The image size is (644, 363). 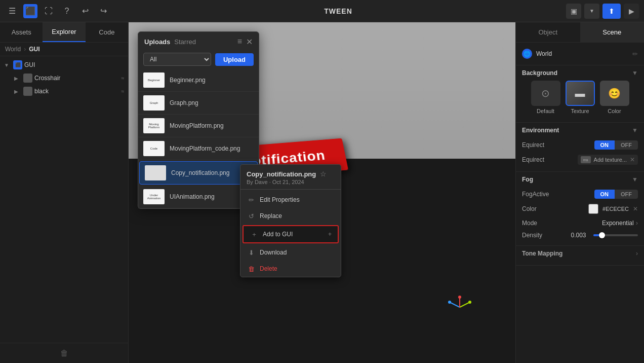 I want to click on ctx-item-delete: 🗑 Delete, so click(x=291, y=269).